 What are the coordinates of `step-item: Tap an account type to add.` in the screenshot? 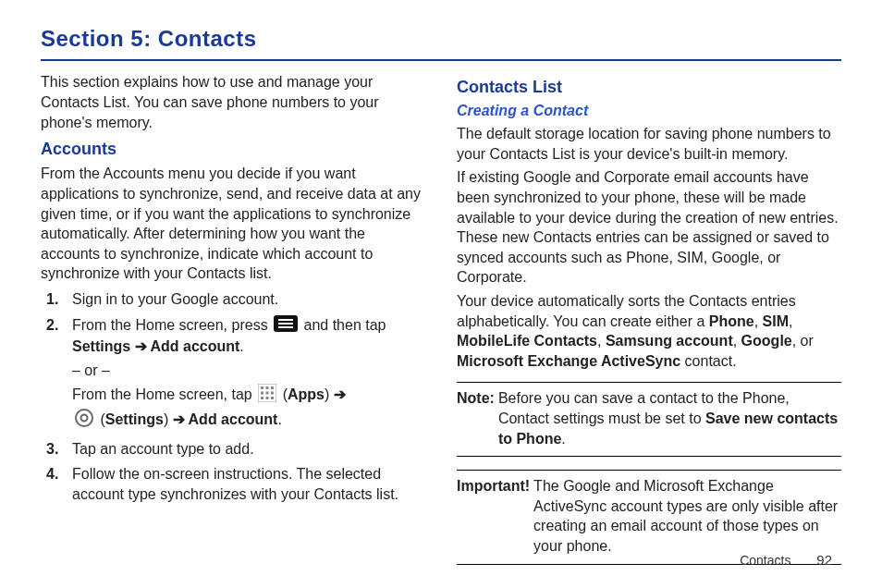 It's located at (233, 449).